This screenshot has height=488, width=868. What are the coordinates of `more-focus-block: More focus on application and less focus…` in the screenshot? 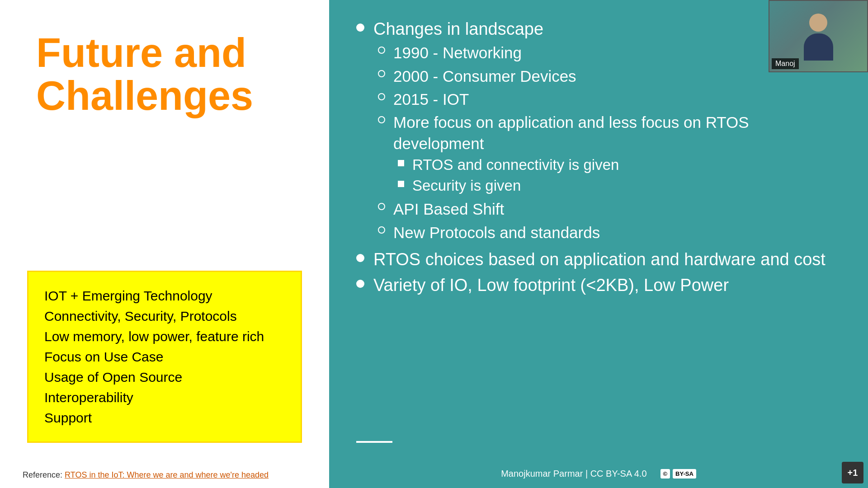 It's located at (617, 154).